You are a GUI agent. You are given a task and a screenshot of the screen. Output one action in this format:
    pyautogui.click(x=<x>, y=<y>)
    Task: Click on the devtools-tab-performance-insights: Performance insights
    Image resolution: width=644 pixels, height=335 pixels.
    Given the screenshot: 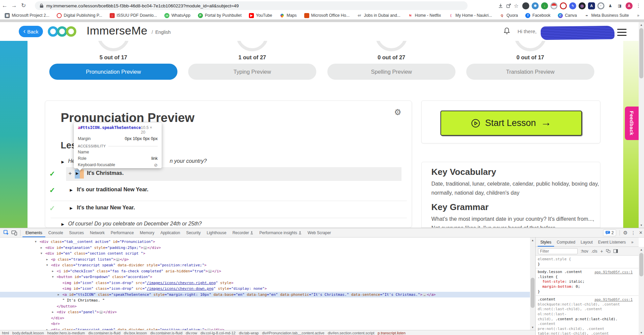 What is the action you would take?
    pyautogui.click(x=280, y=232)
    